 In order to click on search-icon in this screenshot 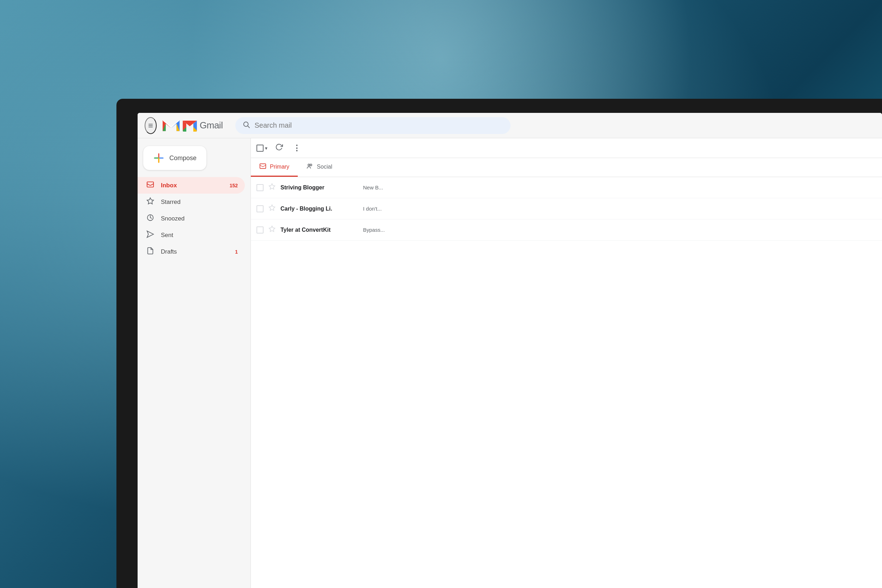, I will do `click(246, 126)`.